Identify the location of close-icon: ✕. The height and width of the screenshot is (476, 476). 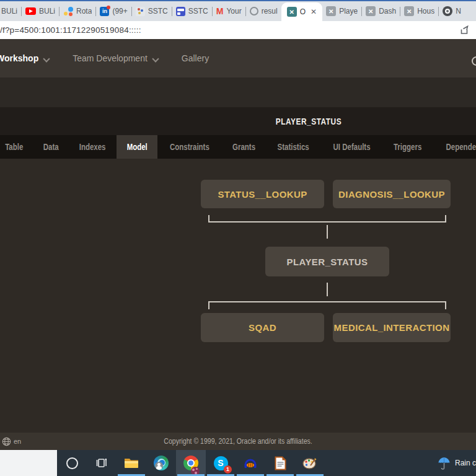
(314, 12).